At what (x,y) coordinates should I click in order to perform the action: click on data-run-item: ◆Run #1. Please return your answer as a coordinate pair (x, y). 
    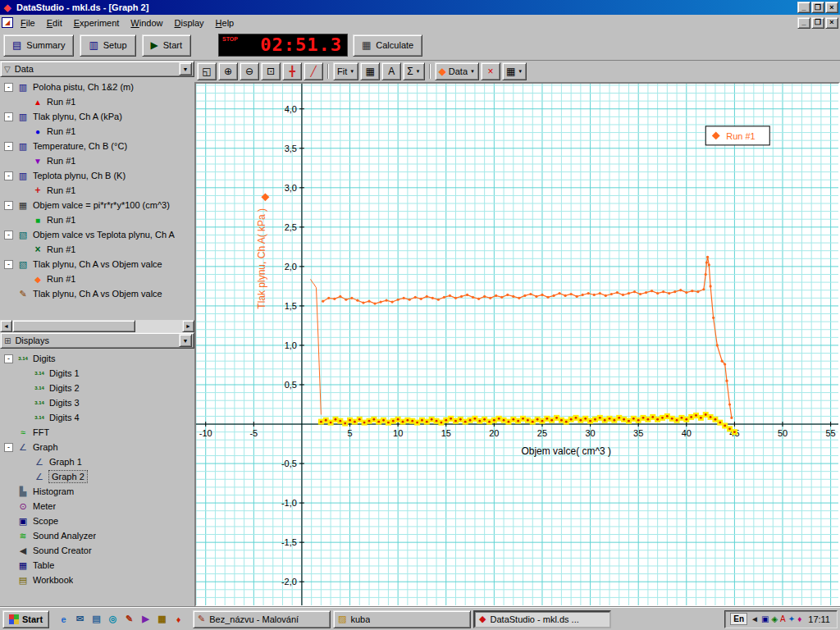
    Looking at the image, I should click on (97, 279).